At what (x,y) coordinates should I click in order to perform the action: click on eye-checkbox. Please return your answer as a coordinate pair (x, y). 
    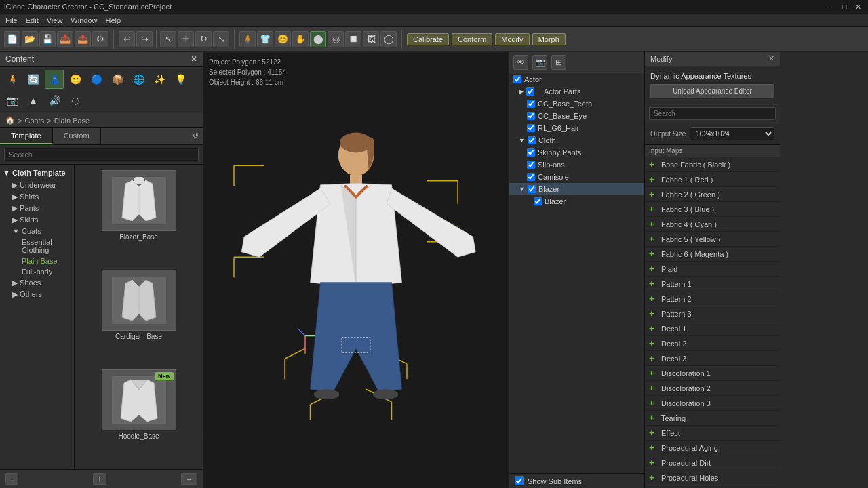
    Looking at the image, I should click on (531, 116).